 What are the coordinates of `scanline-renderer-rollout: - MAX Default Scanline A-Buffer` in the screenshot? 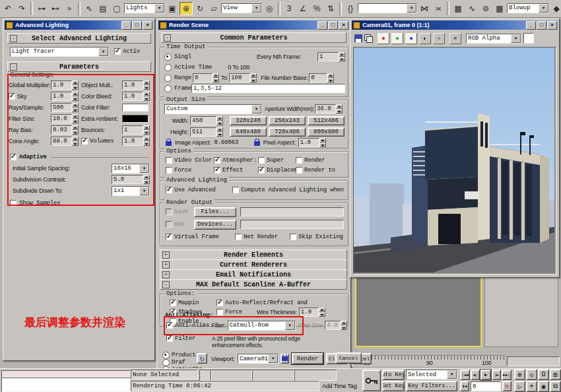 It's located at (253, 284).